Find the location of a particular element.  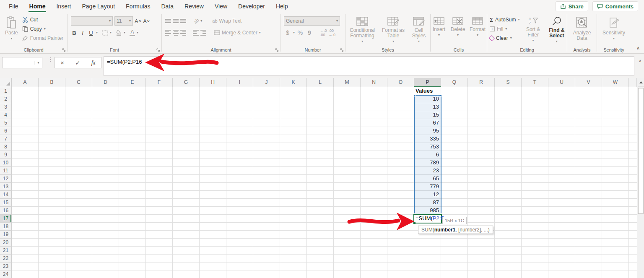

merge-center-button: Merge & Center is located at coordinates (240, 33).